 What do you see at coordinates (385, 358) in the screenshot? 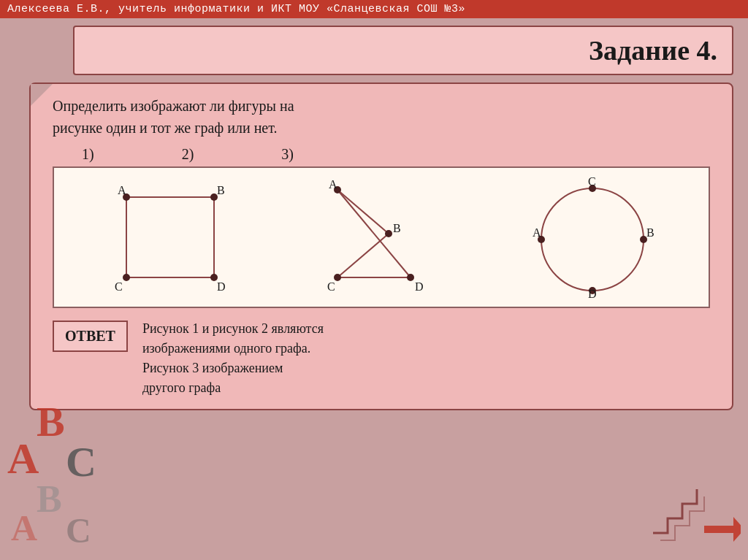
I see `answer-row: ОТВЕТ Рисунок 1 и рисунок 2 являются изо…` at bounding box center [385, 358].